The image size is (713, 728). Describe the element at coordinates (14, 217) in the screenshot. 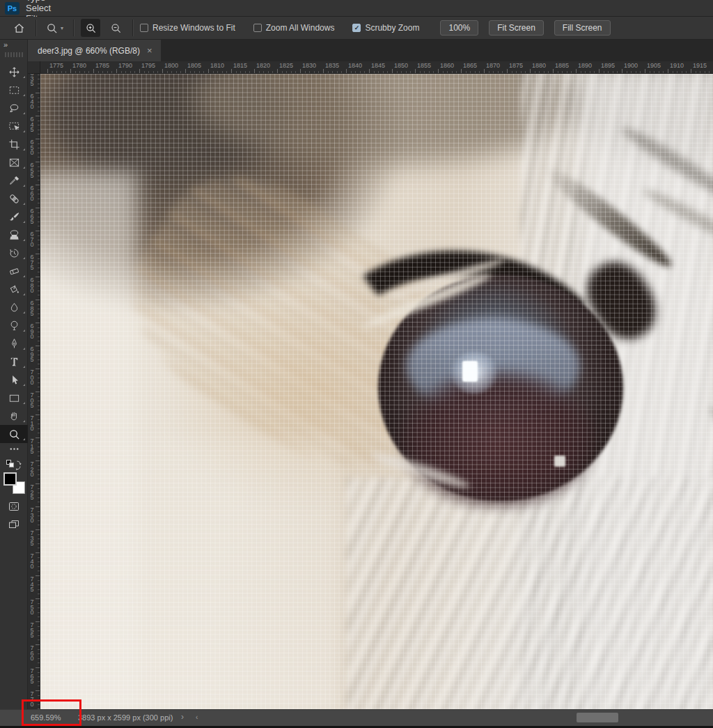

I see `tool-brush` at that location.